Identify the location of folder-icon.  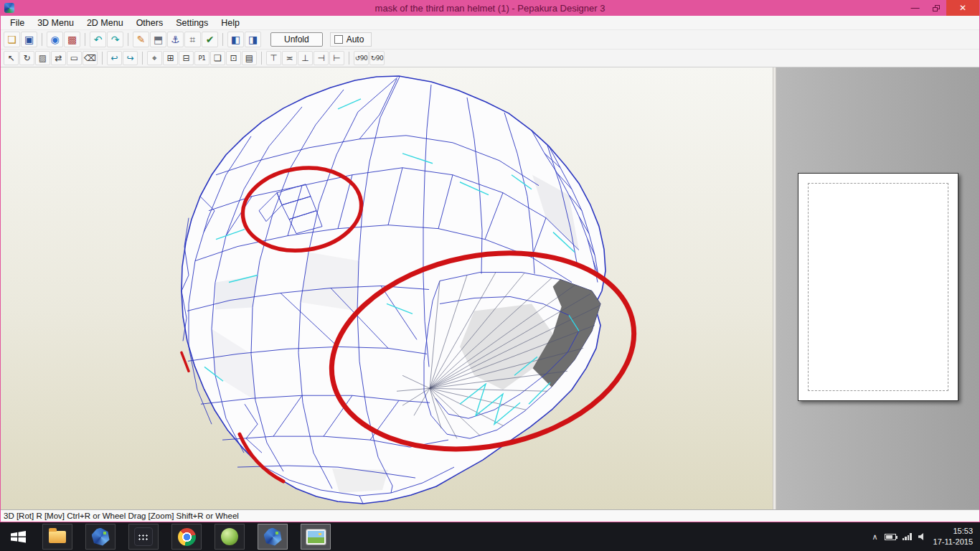
(57, 537).